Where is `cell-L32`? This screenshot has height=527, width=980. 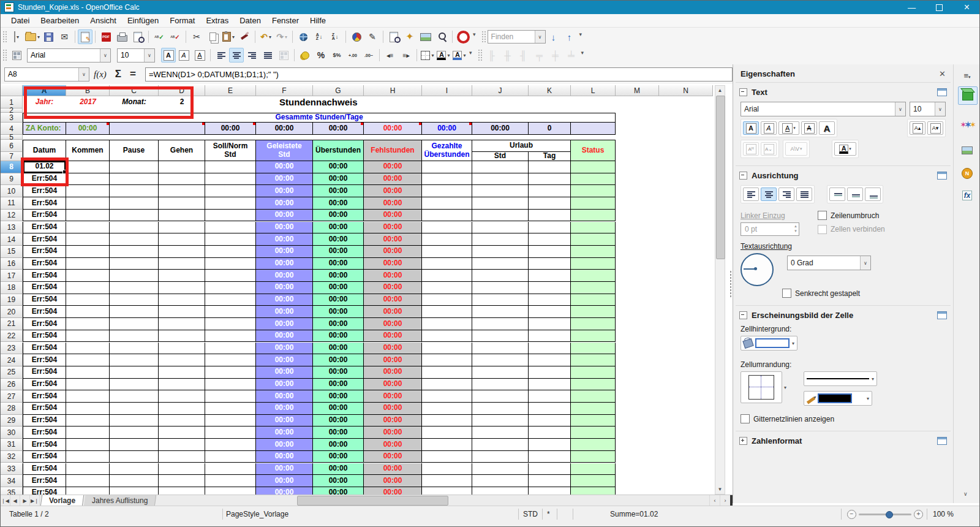 cell-L32 is located at coordinates (593, 457).